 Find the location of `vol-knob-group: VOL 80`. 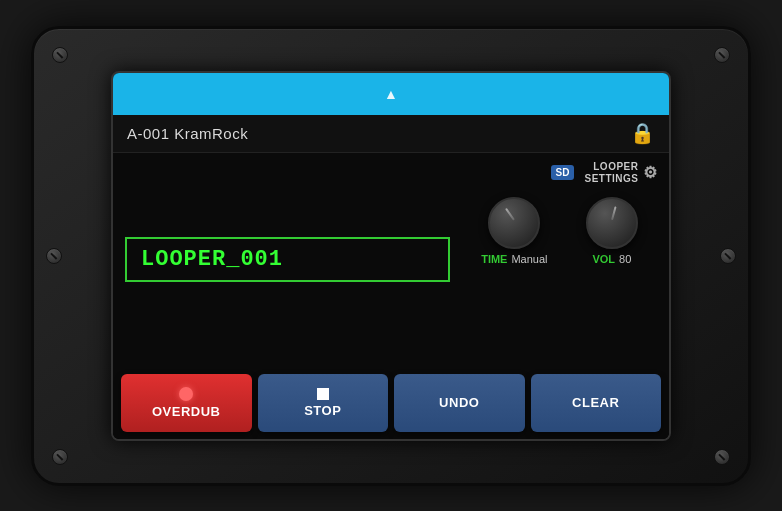

vol-knob-group: VOL 80 is located at coordinates (612, 231).